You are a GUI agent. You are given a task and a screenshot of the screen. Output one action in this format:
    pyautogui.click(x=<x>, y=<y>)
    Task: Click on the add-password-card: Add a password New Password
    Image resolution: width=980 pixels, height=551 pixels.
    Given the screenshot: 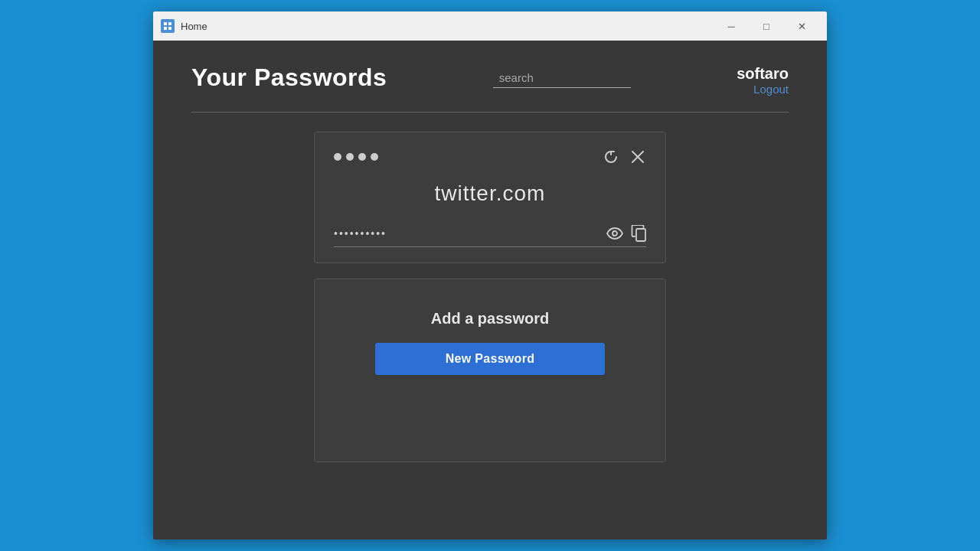 What is the action you would take?
    pyautogui.click(x=490, y=370)
    